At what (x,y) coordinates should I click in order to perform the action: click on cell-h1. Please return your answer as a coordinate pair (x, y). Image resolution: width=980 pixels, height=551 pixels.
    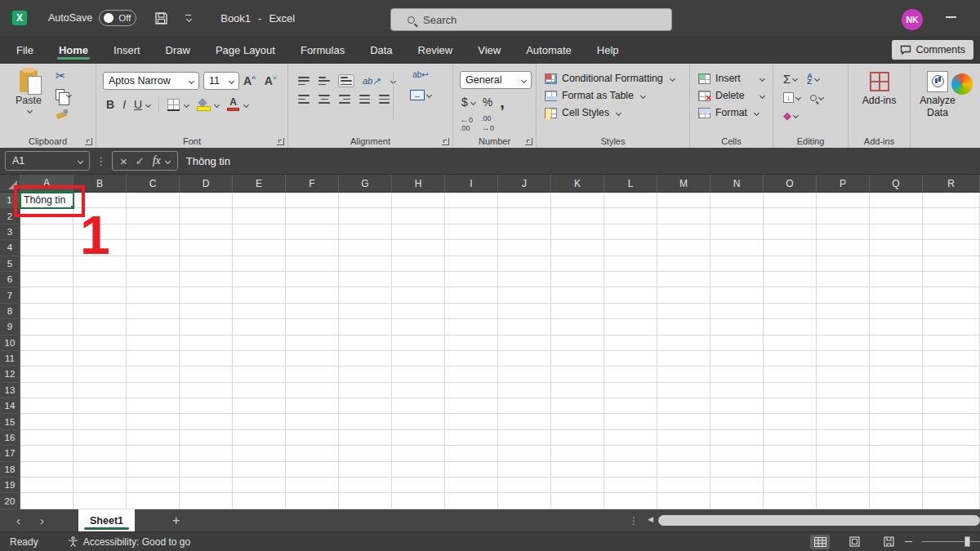
    Looking at the image, I should click on (418, 201).